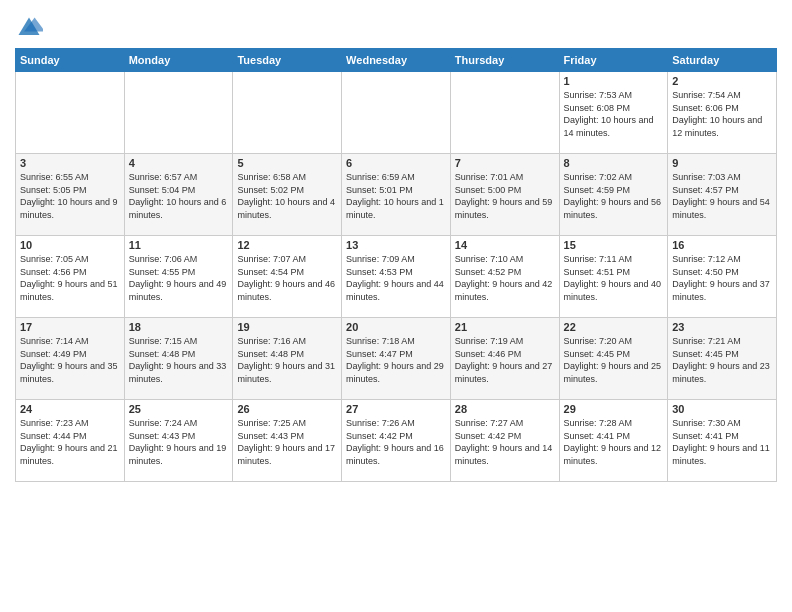  What do you see at coordinates (287, 409) in the screenshot?
I see `day-number: 26` at bounding box center [287, 409].